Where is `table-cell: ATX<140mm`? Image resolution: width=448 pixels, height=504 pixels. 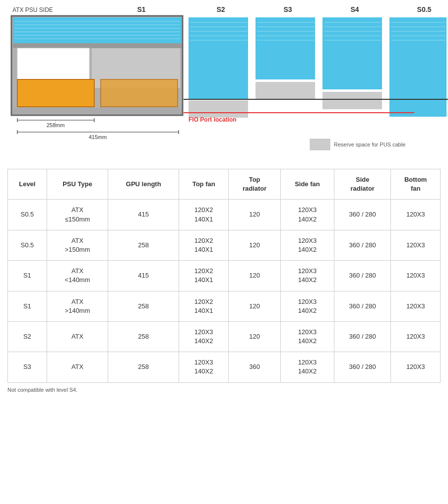
table-cell: ATX<140mm is located at coordinates (77, 276).